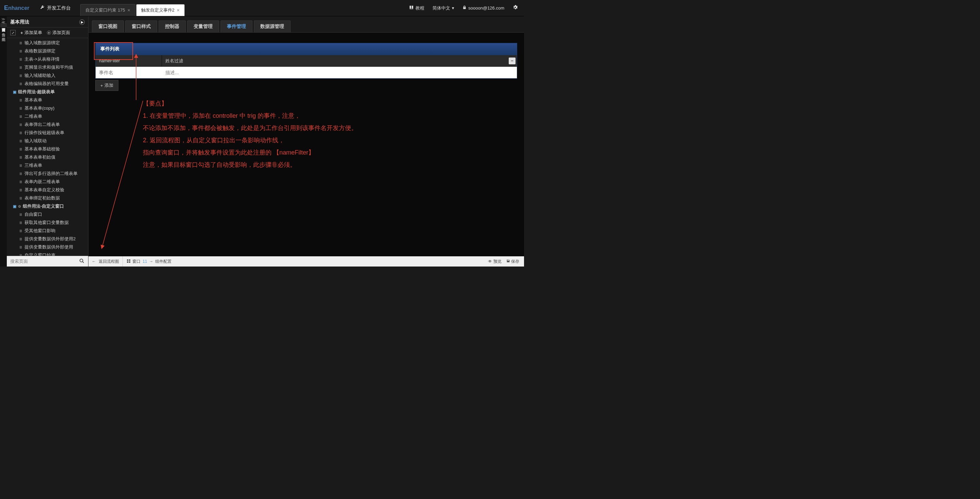 Image resolution: width=980 pixels, height=499 pixels. I want to click on tutorial-link: 教程, so click(417, 8).